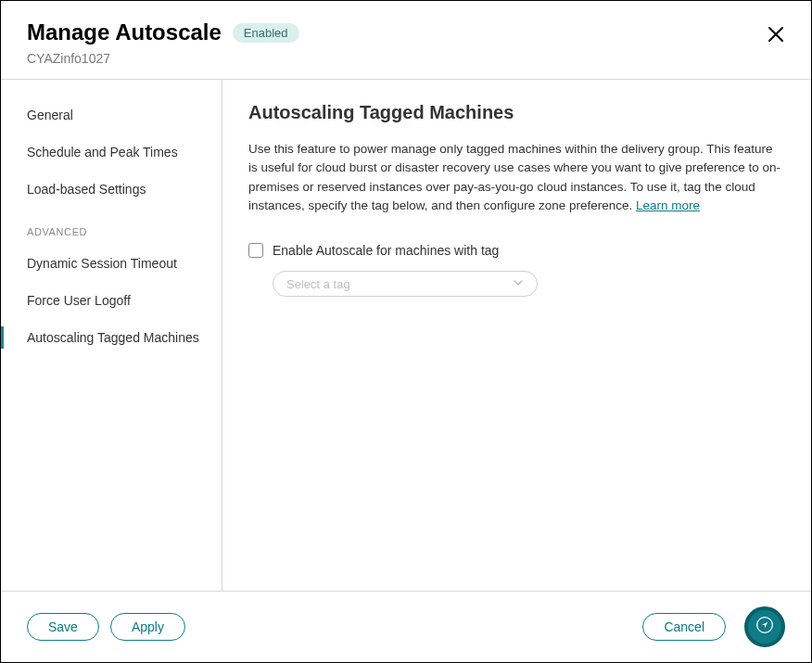 Image resolution: width=812 pixels, height=663 pixels. I want to click on sidebar-advanced-heading: ADVANCED, so click(111, 226).